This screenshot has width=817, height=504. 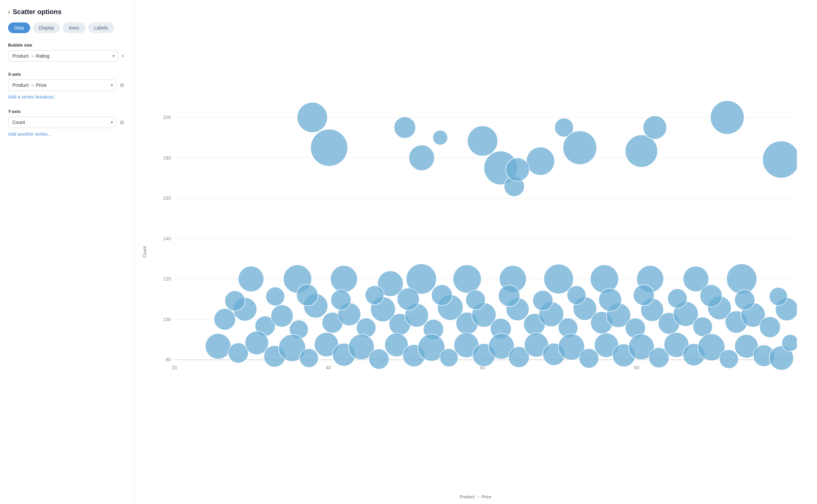 What do you see at coordinates (123, 56) in the screenshot?
I see `bubble-size-clear-button: ×` at bounding box center [123, 56].